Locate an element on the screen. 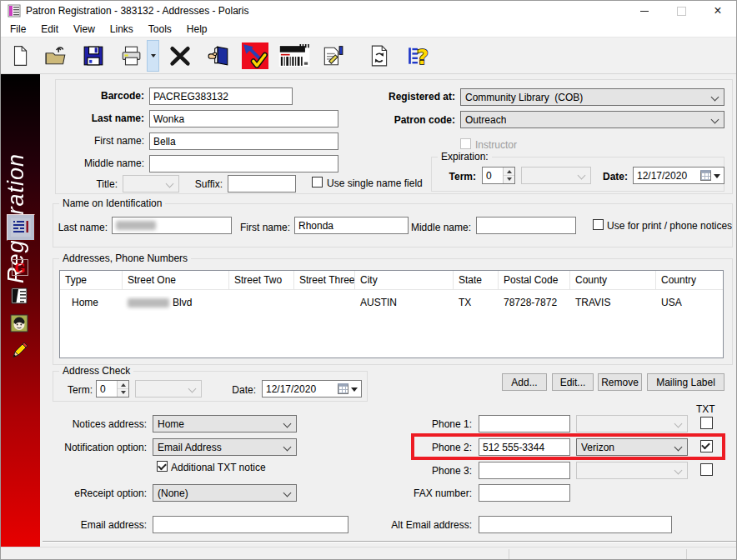 The width and height of the screenshot is (737, 560). notification-option-select: Email Address is located at coordinates (225, 447).